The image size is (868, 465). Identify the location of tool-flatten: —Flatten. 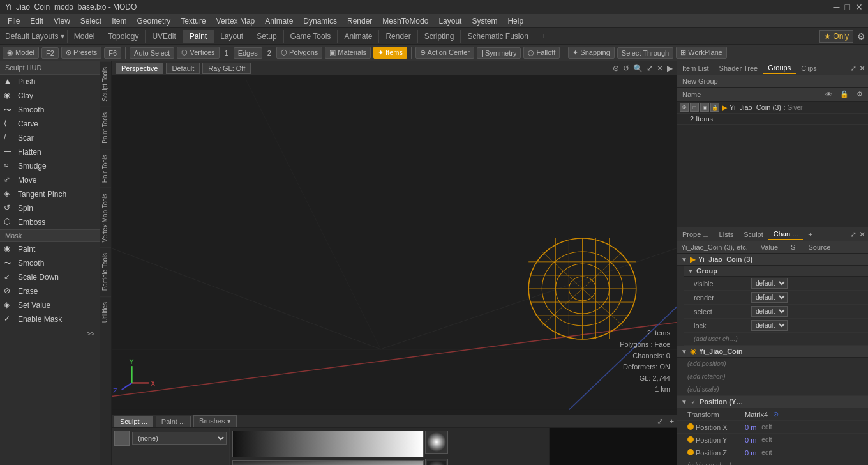
(50, 152).